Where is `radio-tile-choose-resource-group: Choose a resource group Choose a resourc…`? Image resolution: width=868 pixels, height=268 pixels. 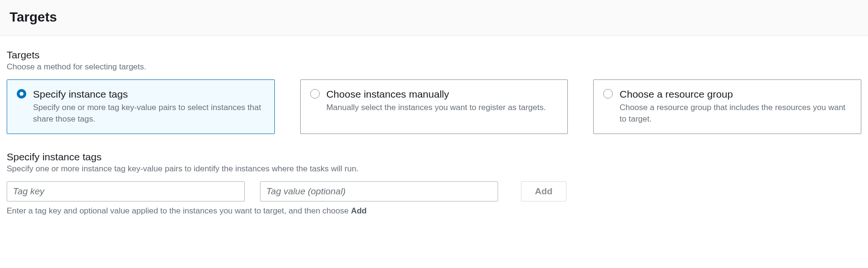
radio-tile-choose-resource-group: Choose a resource group Choose a resourc… is located at coordinates (727, 107).